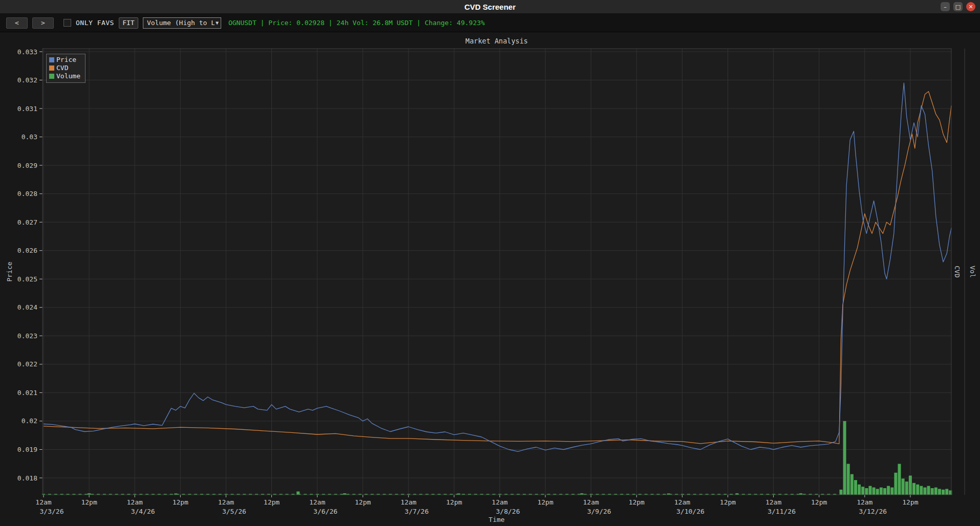 The image size is (980, 526). I want to click on y-tick-label: 0.019, so click(28, 449).